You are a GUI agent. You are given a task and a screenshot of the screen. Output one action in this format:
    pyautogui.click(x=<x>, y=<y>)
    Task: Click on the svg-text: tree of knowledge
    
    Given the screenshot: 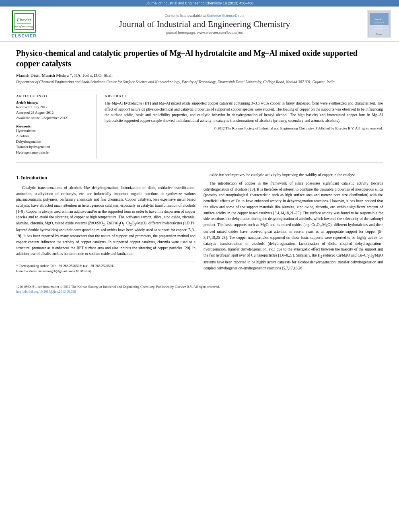 What is the action you would take?
    pyautogui.click(x=24, y=27)
    